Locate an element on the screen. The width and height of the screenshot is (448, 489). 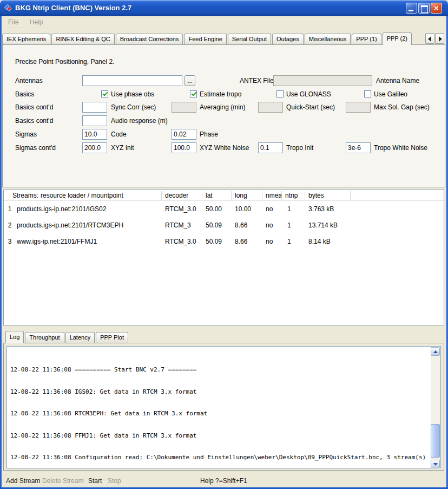
tab-feed-engine: Feed Engine is located at coordinates (205, 39).